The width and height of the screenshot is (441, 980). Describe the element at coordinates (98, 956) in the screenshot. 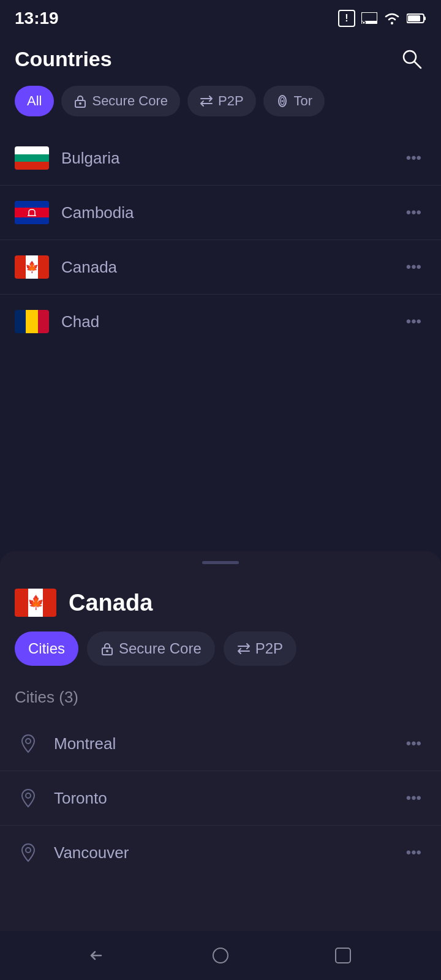

I see `nav-back-button` at that location.